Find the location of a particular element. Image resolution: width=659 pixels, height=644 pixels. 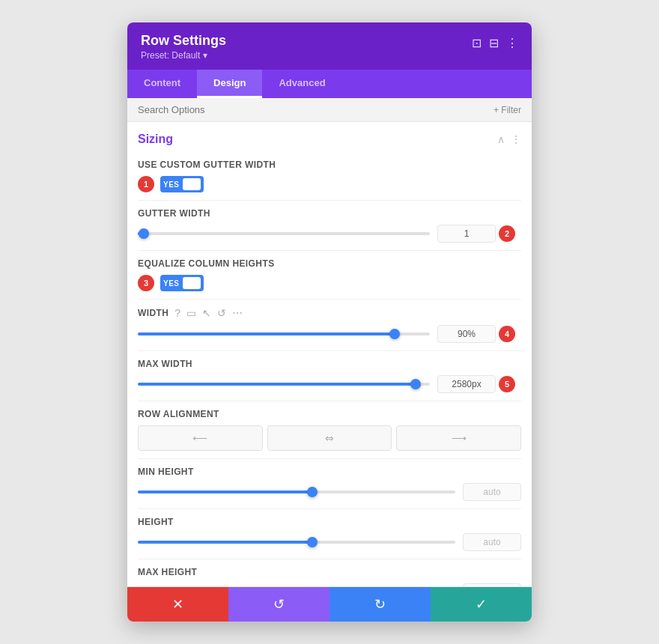

custom-gutter-toggle: YES is located at coordinates (182, 184).